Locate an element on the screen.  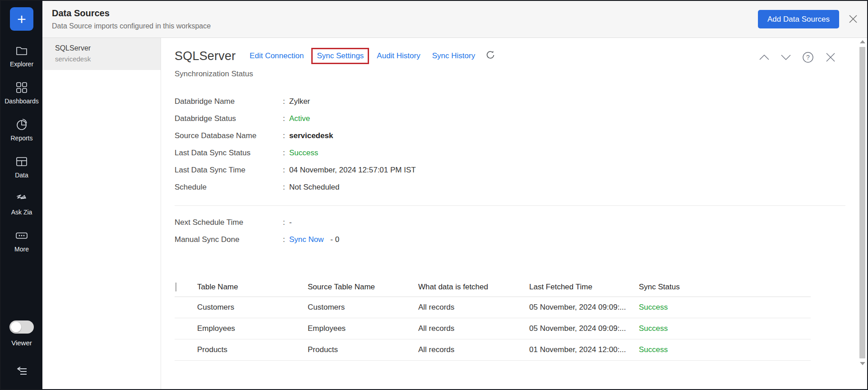
sync-now-link: Sync Now is located at coordinates (307, 239).